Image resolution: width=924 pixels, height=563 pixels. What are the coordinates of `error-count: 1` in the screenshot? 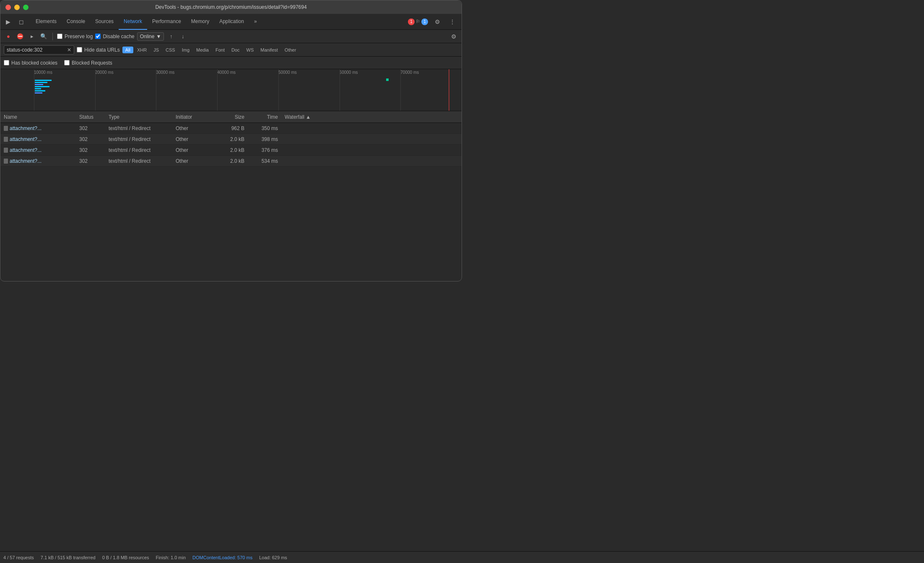 It's located at (411, 22).